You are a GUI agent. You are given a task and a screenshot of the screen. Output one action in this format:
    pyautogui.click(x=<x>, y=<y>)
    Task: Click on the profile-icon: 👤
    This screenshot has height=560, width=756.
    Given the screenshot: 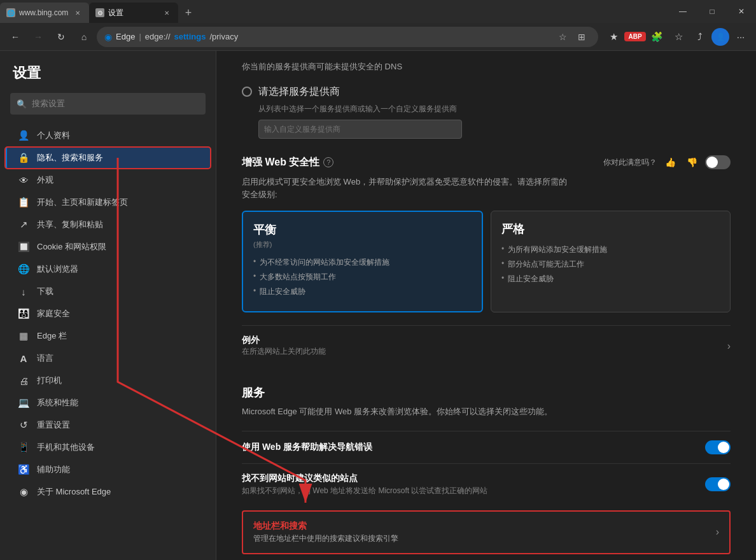 What is the action you would take?
    pyautogui.click(x=24, y=136)
    